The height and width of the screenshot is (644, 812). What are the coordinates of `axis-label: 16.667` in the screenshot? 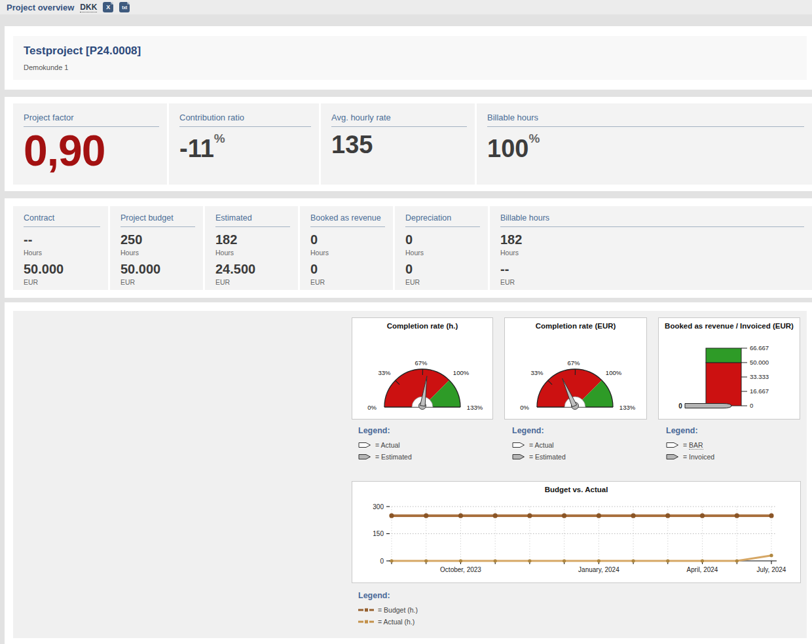 It's located at (760, 391).